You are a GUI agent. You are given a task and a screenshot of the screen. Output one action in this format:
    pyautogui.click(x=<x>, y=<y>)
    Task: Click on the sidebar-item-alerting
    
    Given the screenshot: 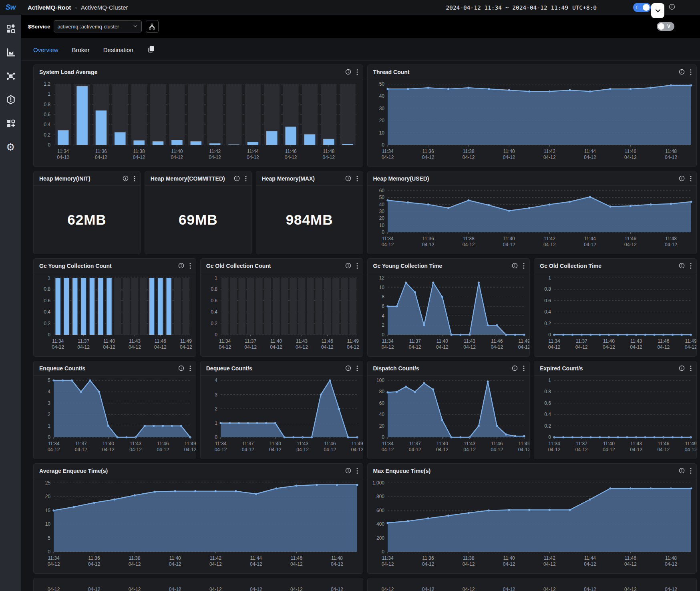 What is the action you would take?
    pyautogui.click(x=11, y=100)
    